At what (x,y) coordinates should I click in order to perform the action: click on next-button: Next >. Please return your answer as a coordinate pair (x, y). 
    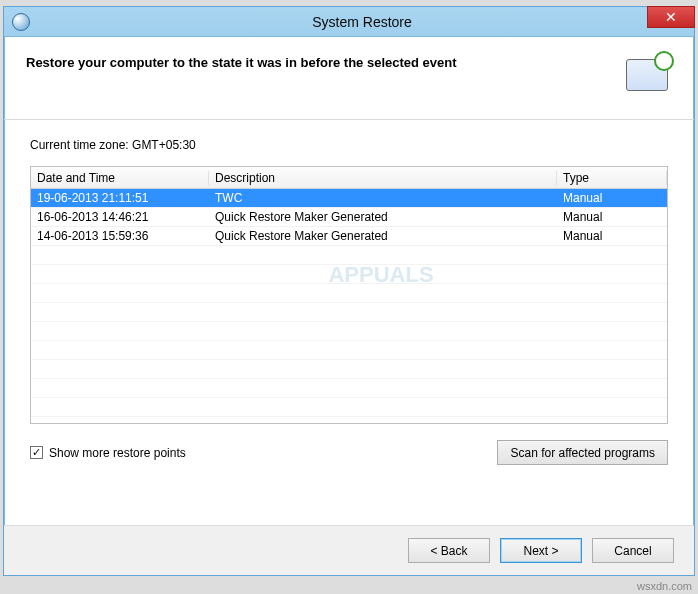
    Looking at the image, I should click on (541, 550).